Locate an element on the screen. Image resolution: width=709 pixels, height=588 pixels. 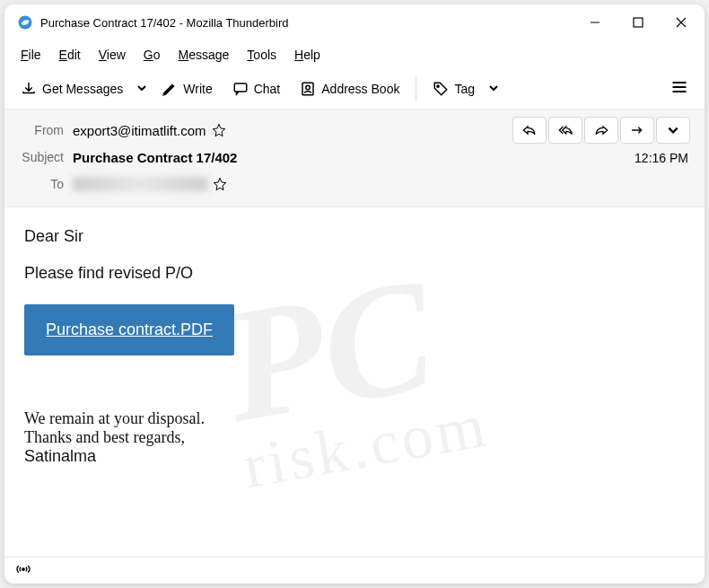
to-value is located at coordinates (150, 184).